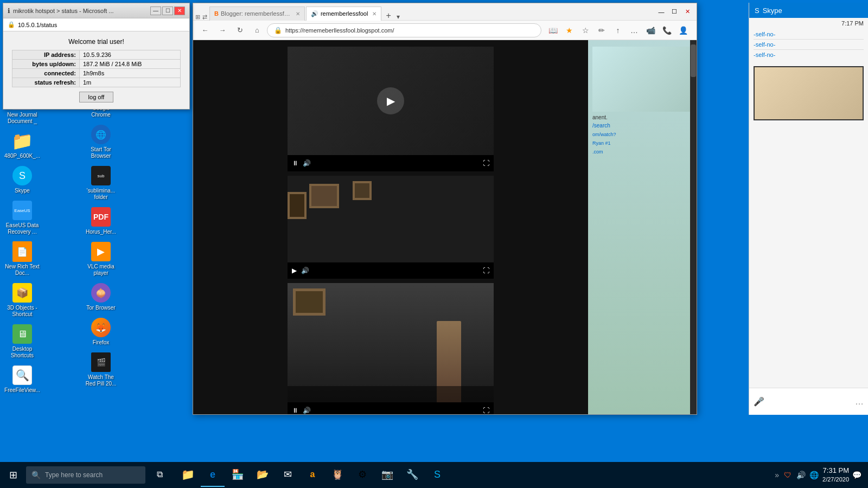 The image size is (868, 488). Describe the element at coordinates (295, 163) in the screenshot. I see `pause-button-1: ⏸` at that location.